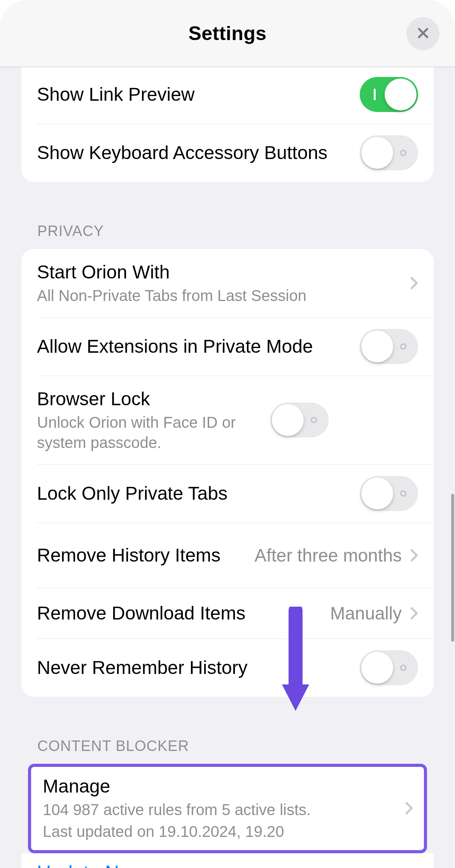 This screenshot has width=455, height=868. Describe the element at coordinates (228, 613) in the screenshot. I see `row-remove-download-items: Remove Download Items Manually` at that location.